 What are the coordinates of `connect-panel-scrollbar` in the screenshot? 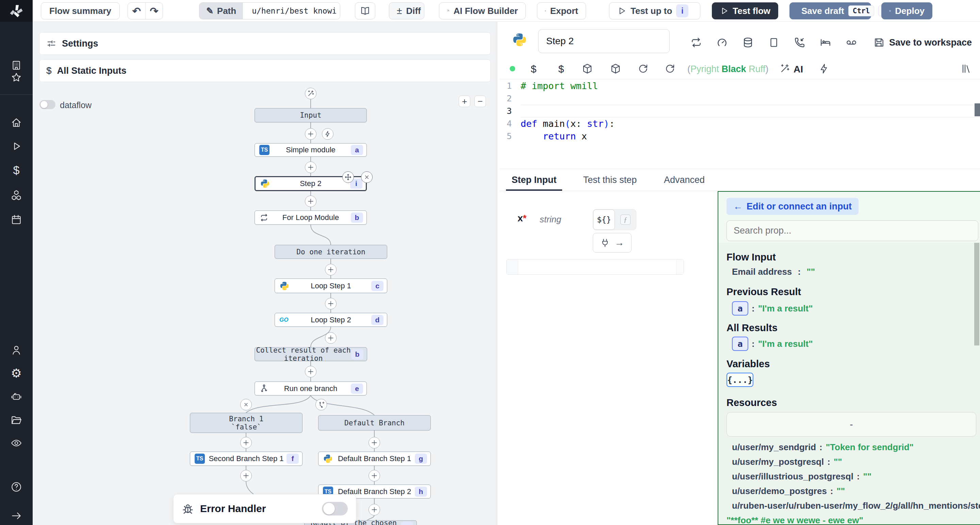 It's located at (977, 294).